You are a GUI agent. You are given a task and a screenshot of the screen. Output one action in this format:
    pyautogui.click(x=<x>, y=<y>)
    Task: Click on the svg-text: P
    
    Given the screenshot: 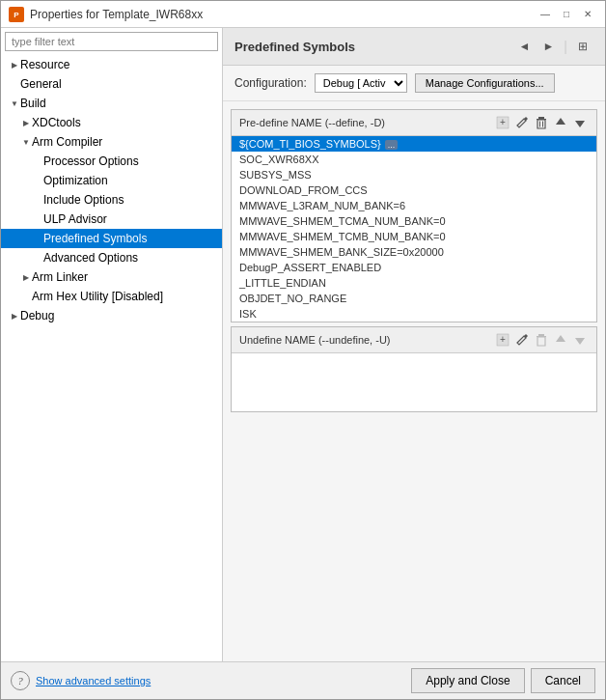 What is the action you would take?
    pyautogui.click(x=16, y=15)
    